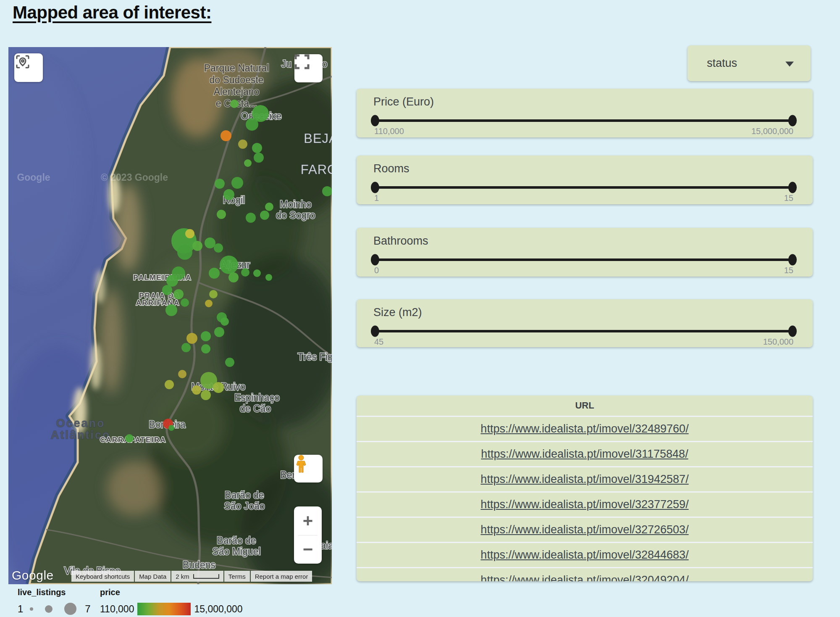  What do you see at coordinates (29, 68) in the screenshot?
I see `locate-button` at bounding box center [29, 68].